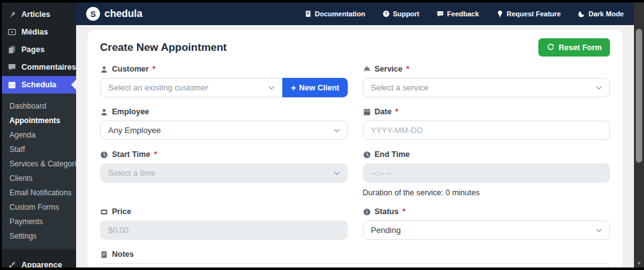 The width and height of the screenshot is (644, 270). I want to click on duration-helper-text: Duration of the service: 0 minutes, so click(487, 193).